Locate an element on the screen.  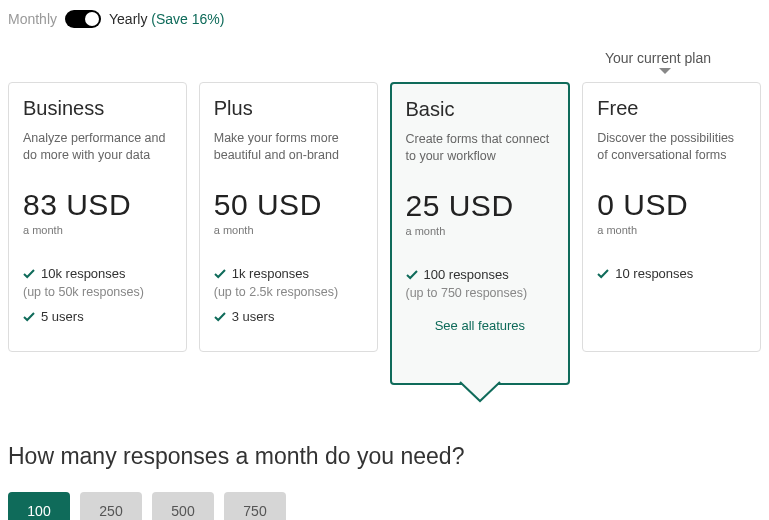
billing-yearly-text: Yearly is located at coordinates (128, 19).